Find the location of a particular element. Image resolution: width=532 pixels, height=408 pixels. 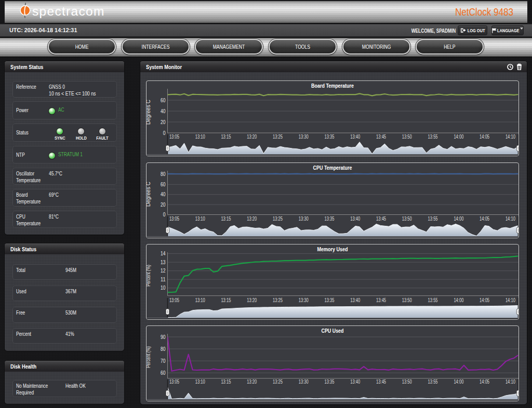

svg-text: 11 is located at coordinates (163, 279).